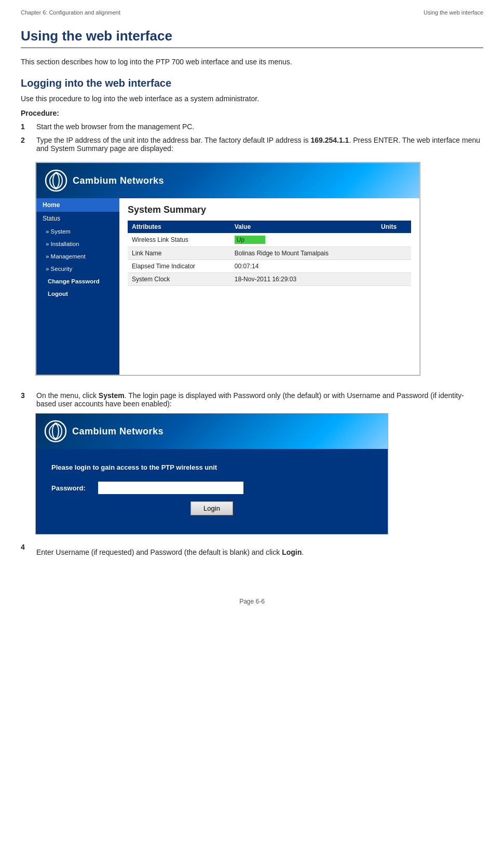  I want to click on login-button: Login, so click(212, 509).